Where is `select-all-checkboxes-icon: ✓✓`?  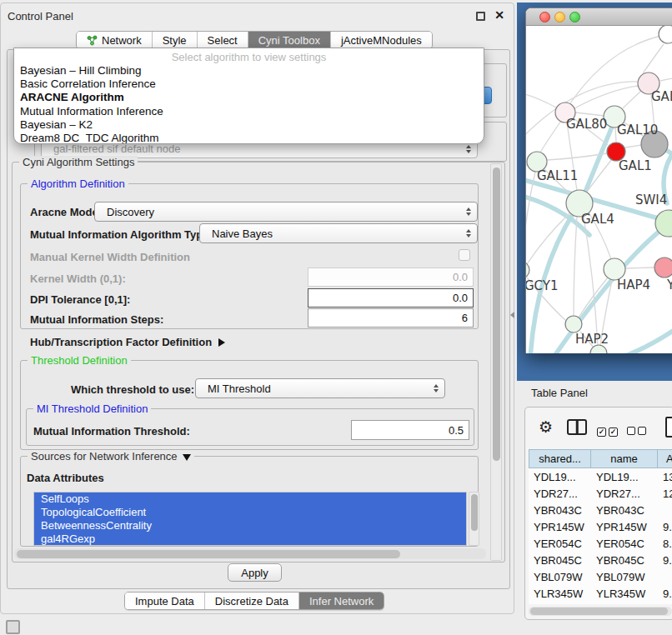
select-all-checkboxes-icon: ✓✓ is located at coordinates (609, 430).